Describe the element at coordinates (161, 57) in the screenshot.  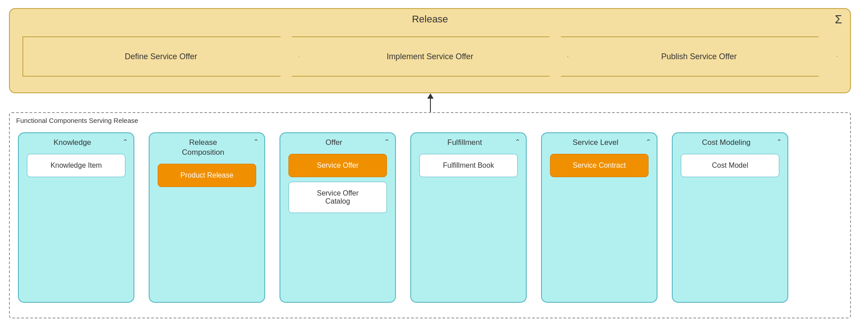
I see `arrow-define: Define Service Offer` at that location.